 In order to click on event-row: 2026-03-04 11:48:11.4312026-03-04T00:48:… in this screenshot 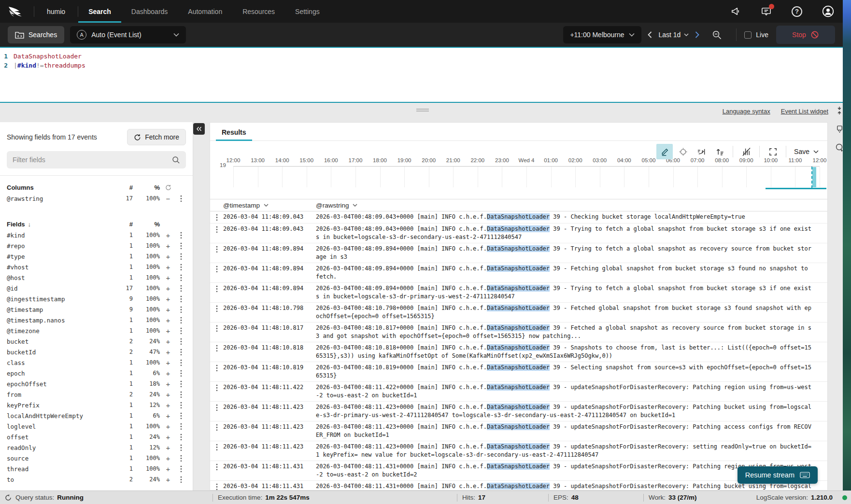, I will do `click(519, 471)`.